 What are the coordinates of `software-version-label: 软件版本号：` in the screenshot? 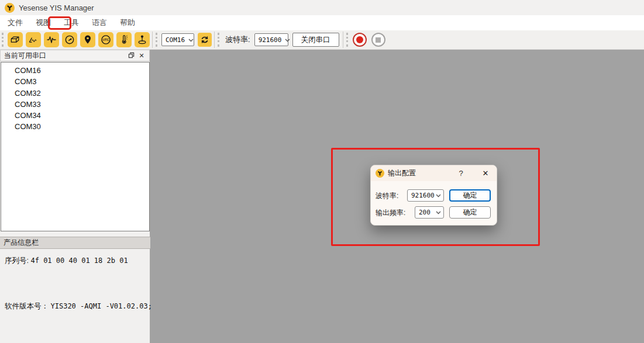 It's located at (27, 306).